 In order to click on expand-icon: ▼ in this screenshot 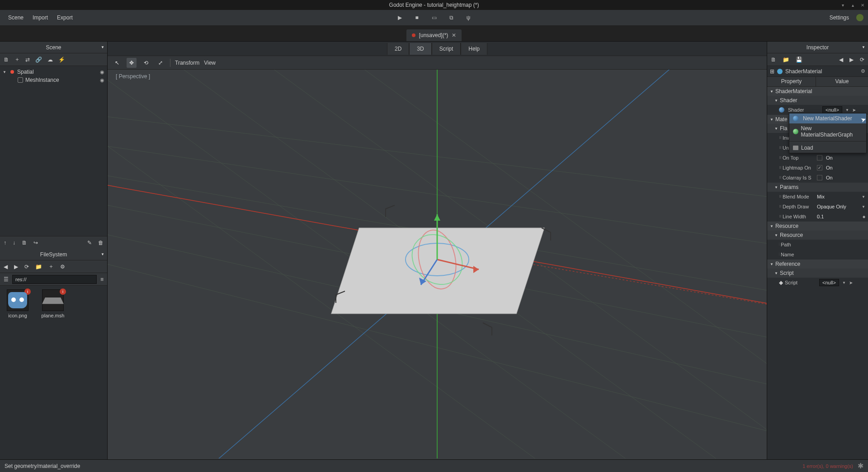, I will do `click(5, 72)`.